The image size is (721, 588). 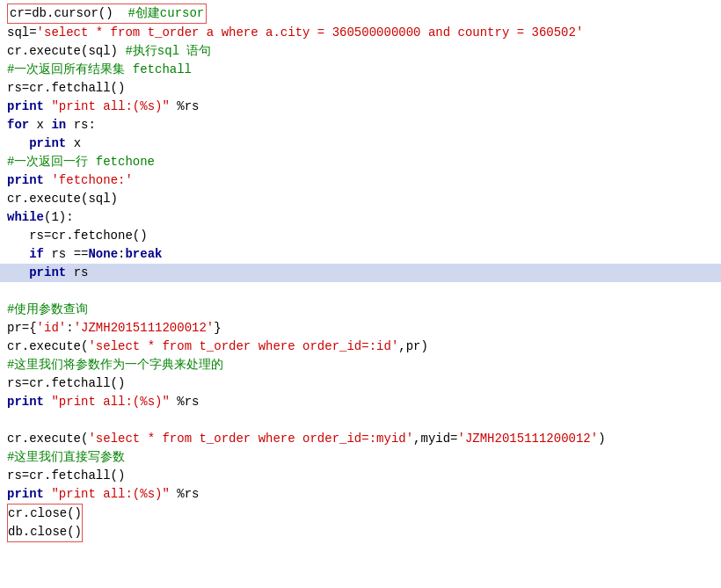 I want to click on code-line-11: cr.execute(sql), so click(x=360, y=199).